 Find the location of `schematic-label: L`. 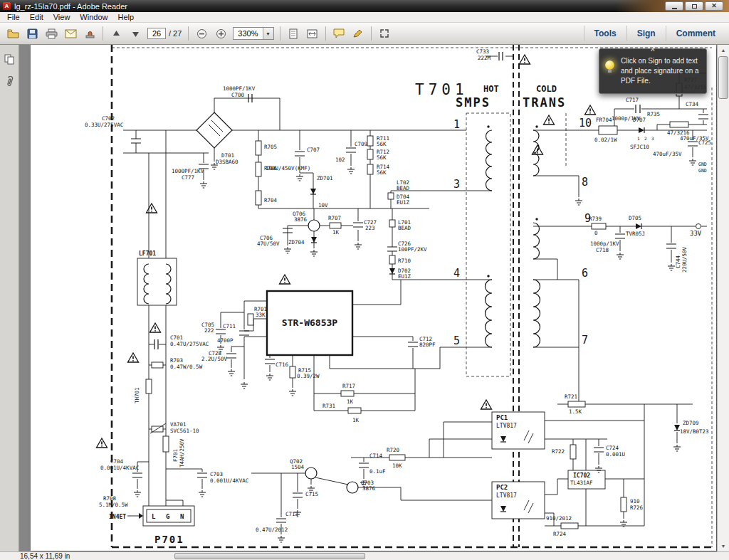

schematic-label: L is located at coordinates (154, 517).